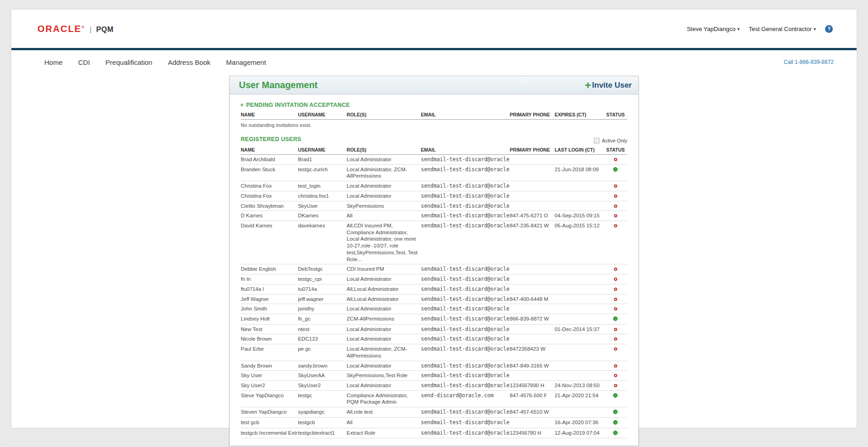 Image resolution: width=868 pixels, height=447 pixels. I want to click on cell-last_login: 21-Jun-2018 08:09, so click(580, 173).